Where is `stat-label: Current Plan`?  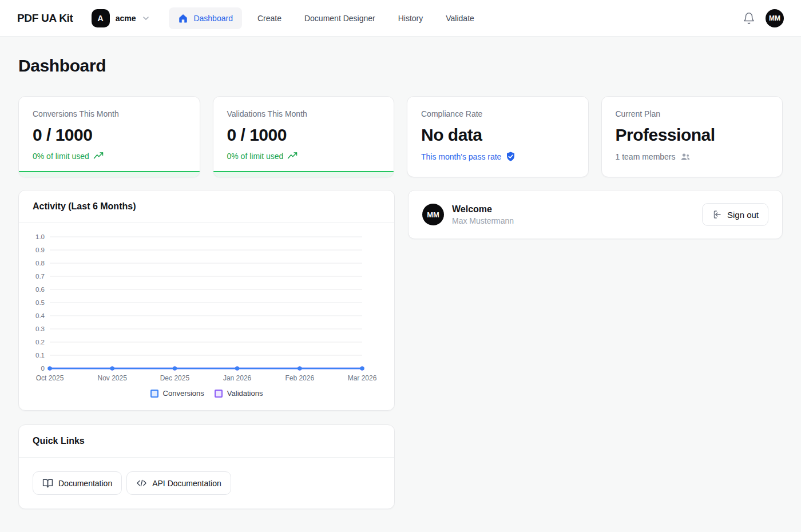
stat-label: Current Plan is located at coordinates (692, 114).